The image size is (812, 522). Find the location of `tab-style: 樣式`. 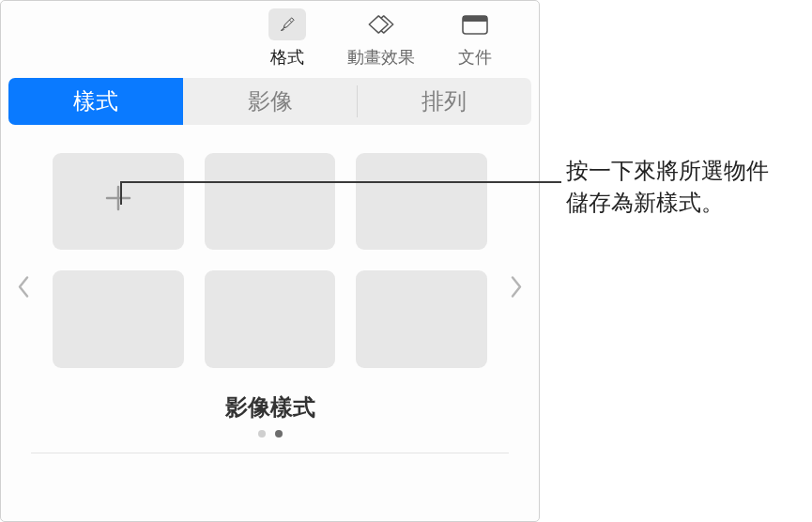

tab-style: 樣式 is located at coordinates (96, 101).